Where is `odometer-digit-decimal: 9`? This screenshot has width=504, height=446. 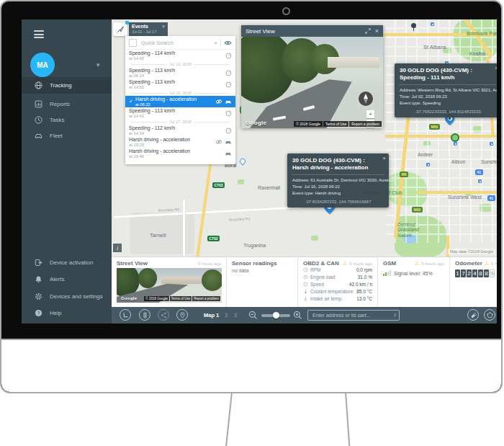
odometer-digit-decimal: 9 is located at coordinates (492, 274).